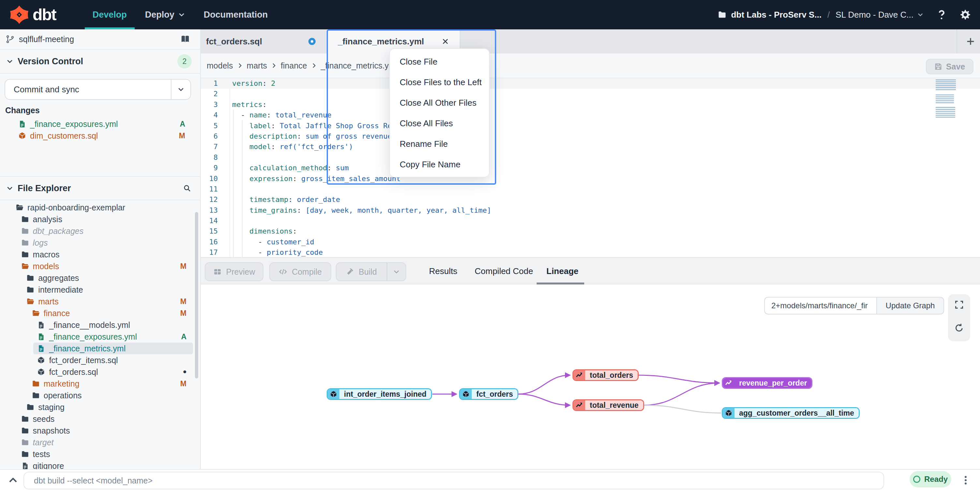 The width and height of the screenshot is (980, 490). What do you see at coordinates (439, 103) in the screenshot?
I see `context-menu-item: Close All Other Files` at bounding box center [439, 103].